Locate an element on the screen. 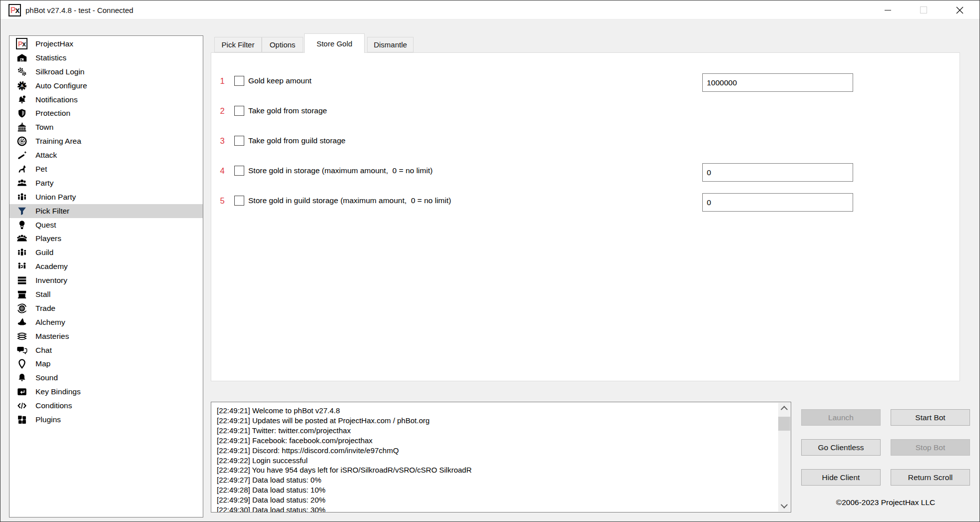 This screenshot has height=522, width=980. tab-store-gold: Store Gold is located at coordinates (335, 43).